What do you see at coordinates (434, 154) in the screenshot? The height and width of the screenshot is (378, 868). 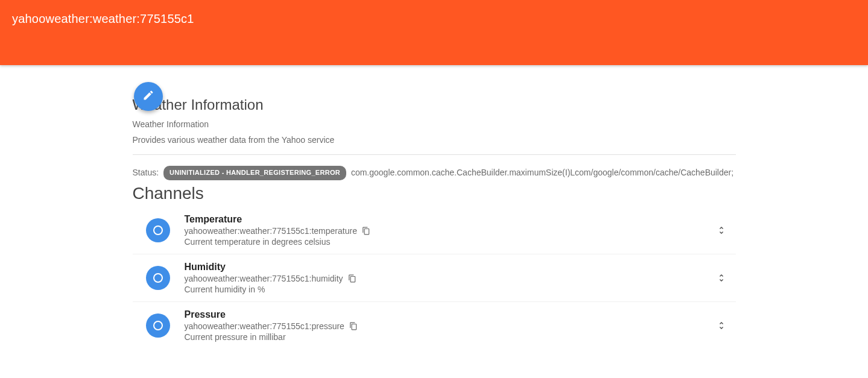 I see `divider` at bounding box center [434, 154].